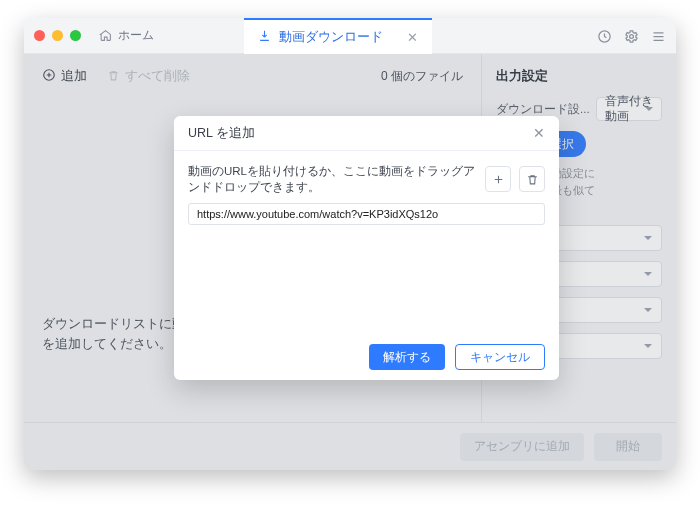  Describe the element at coordinates (338, 36) in the screenshot. I see `tab-download: 動画ダウンロード ✕` at that location.